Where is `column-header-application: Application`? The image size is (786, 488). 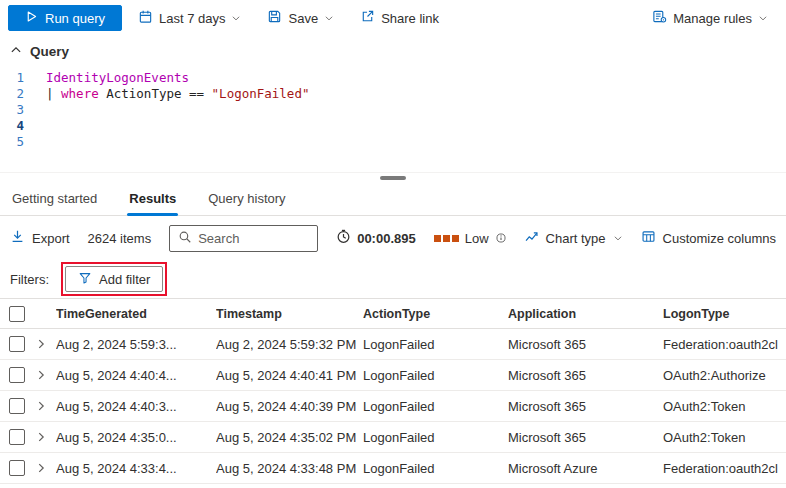
column-header-application: Application is located at coordinates (586, 314).